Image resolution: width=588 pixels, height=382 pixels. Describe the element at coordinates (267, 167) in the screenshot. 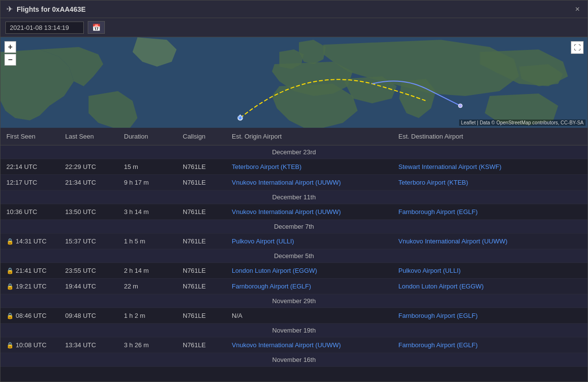

I see `origin-link: Teterboro Airport (KTEB)` at that location.